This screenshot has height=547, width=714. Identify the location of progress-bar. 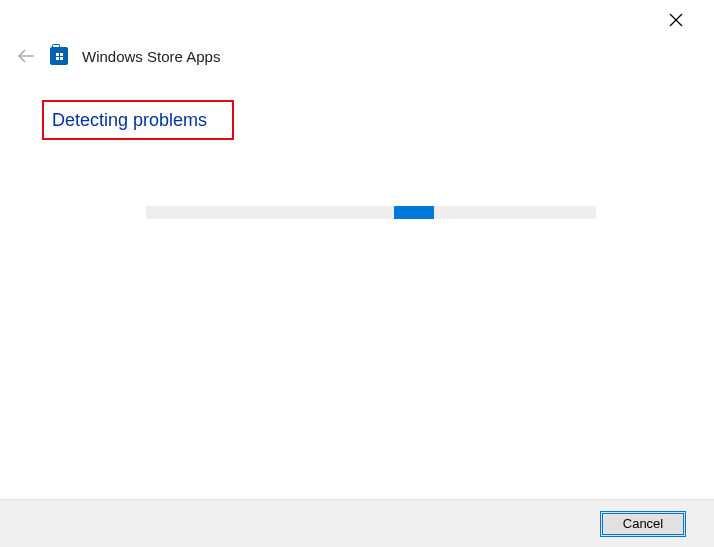
(371, 212).